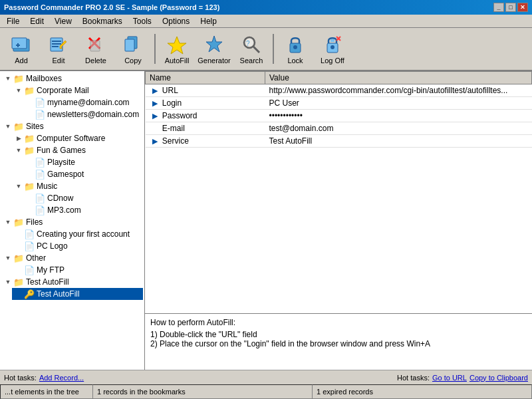 The image size is (532, 399). I want to click on tree-item-gamespot: ▶ 📄 Gamespot, so click(82, 174).